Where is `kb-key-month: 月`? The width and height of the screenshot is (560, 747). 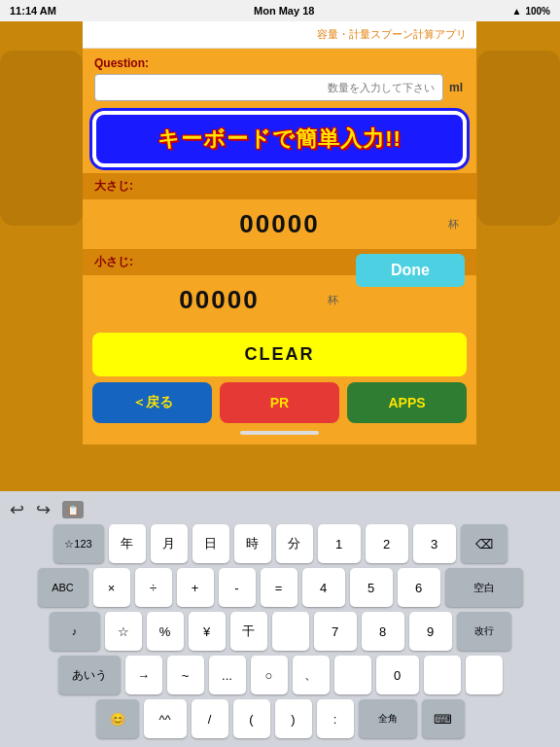 kb-key-month: 月 is located at coordinates (169, 544).